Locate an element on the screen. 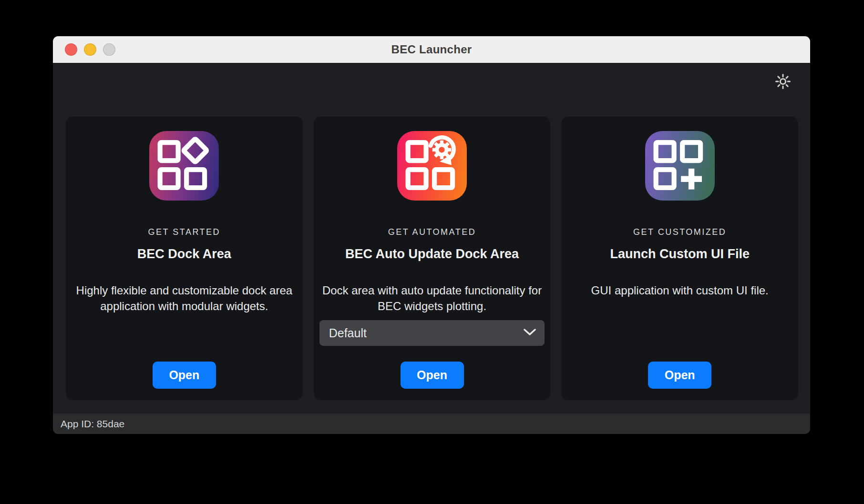  app-id-label: App ID: 85dae is located at coordinates (93, 424).